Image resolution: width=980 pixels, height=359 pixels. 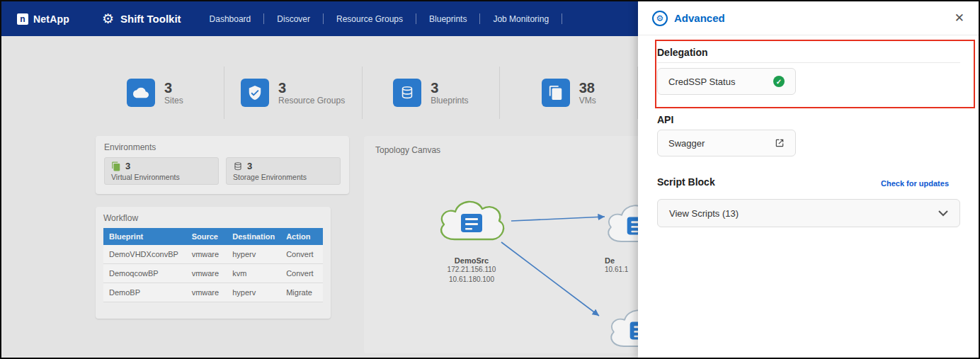 I want to click on stat-blueprints: 3 Blueprints, so click(x=432, y=93).